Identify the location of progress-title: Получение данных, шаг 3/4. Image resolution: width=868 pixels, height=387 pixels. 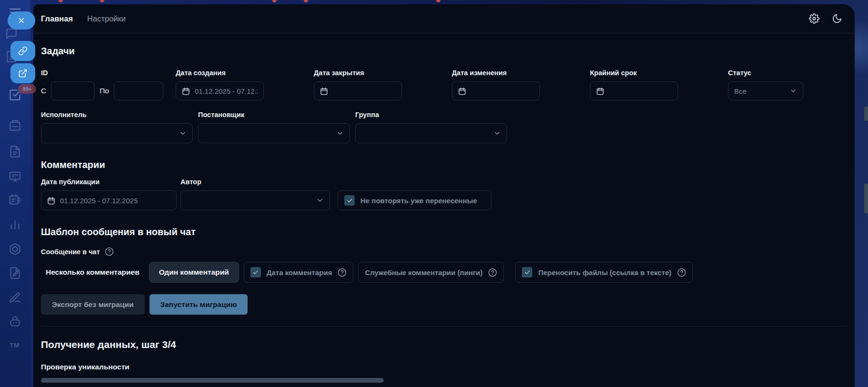
(444, 345).